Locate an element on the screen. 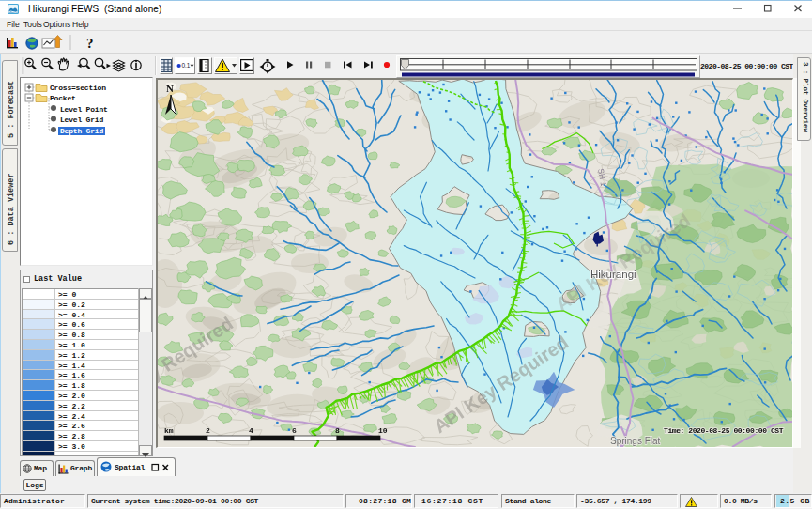  svg-text: 6 is located at coordinates (295, 430).